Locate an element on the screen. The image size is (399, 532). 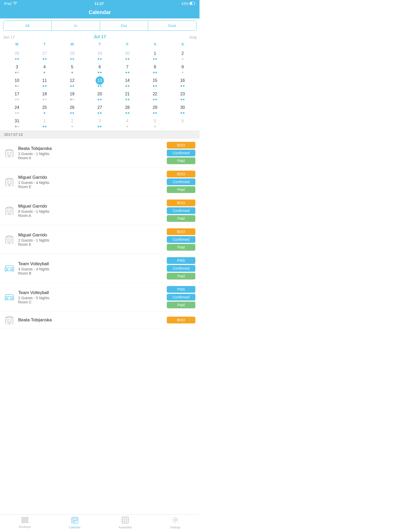
day-number: 22 is located at coordinates (155, 94).